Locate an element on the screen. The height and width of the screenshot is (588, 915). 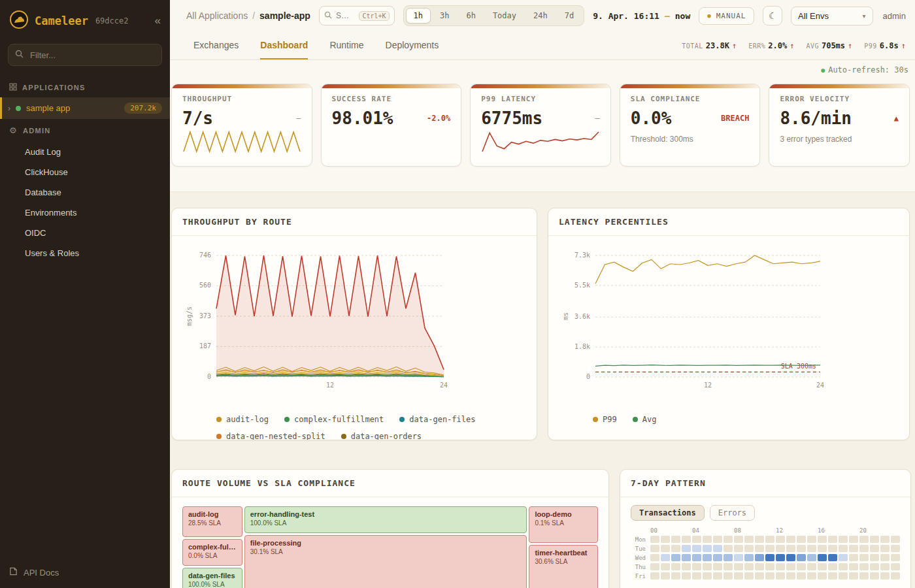
heatmap-row-label: Thu is located at coordinates (640, 567).